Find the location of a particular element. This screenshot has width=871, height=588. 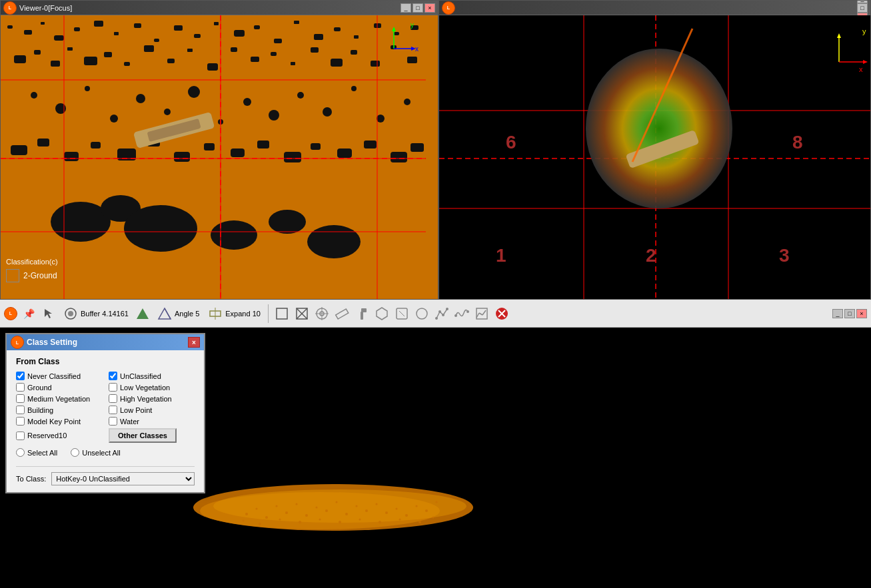

to-class-select: HotKey-0 UnClassified is located at coordinates (123, 479).